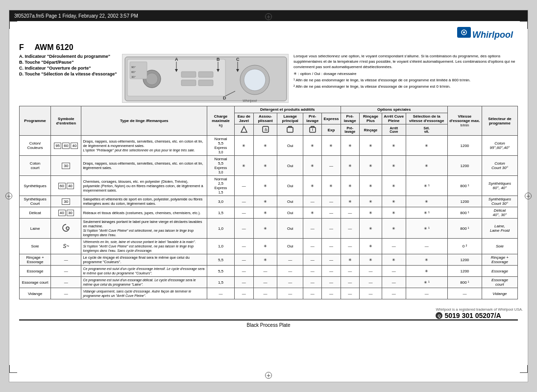 The width and height of the screenshot is (537, 392). Describe the element at coordinates (464, 271) in the screenshot. I see `vitesse-essorage: 1200` at that location.